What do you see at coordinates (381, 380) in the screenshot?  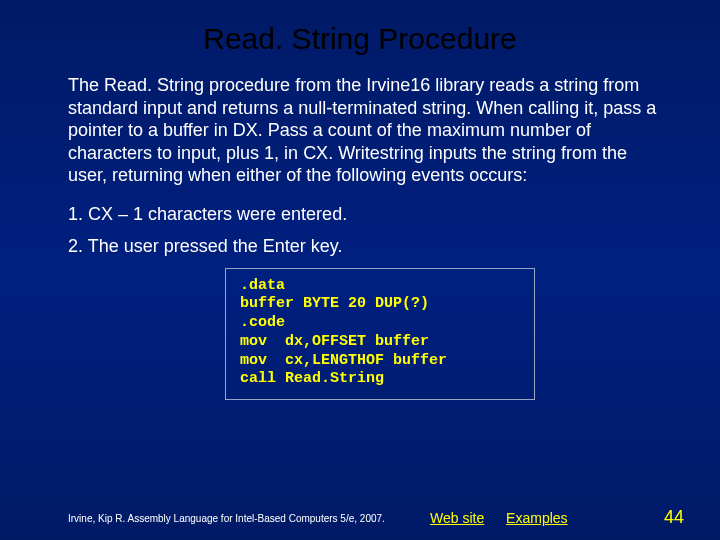 I see `code-line: call Read.String` at bounding box center [381, 380].